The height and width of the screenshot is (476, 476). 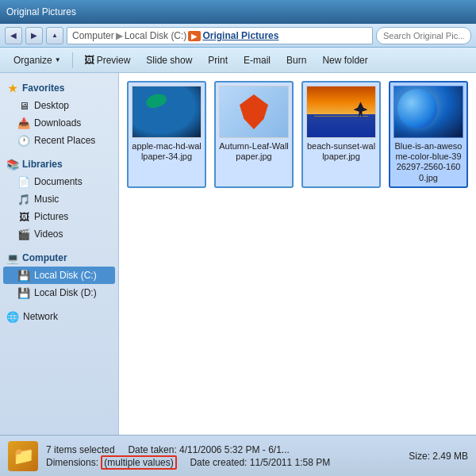 I want to click on sidebar-item-pictures: 🖼 Pictures, so click(x=59, y=217).